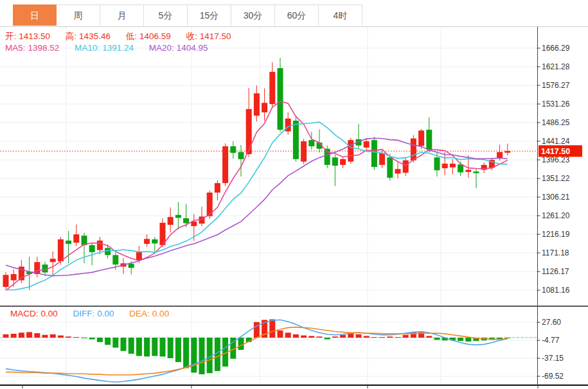 Image resolution: width=588 pixels, height=389 pixels. What do you see at coordinates (555, 272) in the screenshot?
I see `svg-text: 1126.17` at bounding box center [555, 272].